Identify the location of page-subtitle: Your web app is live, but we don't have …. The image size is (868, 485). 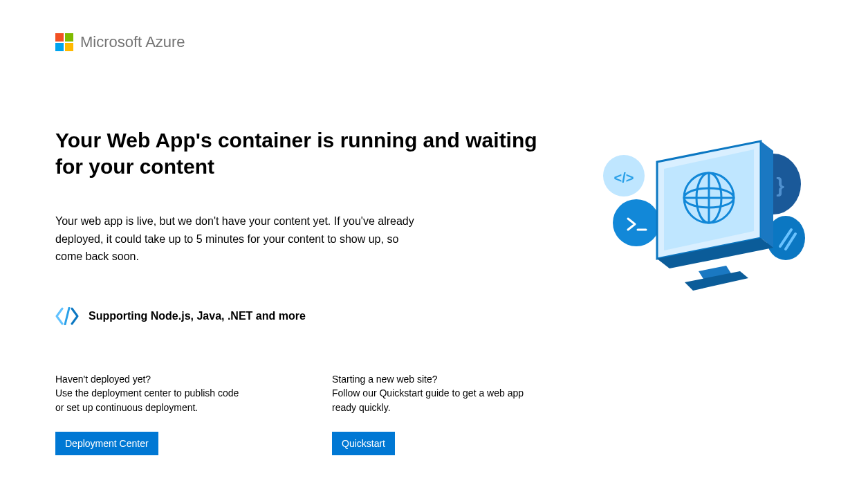
(235, 239).